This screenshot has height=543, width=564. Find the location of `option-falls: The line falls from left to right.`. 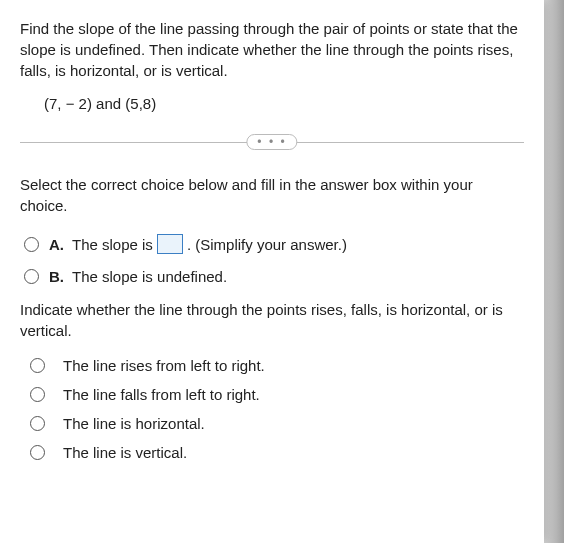

option-falls: The line falls from left to right. is located at coordinates (272, 394).